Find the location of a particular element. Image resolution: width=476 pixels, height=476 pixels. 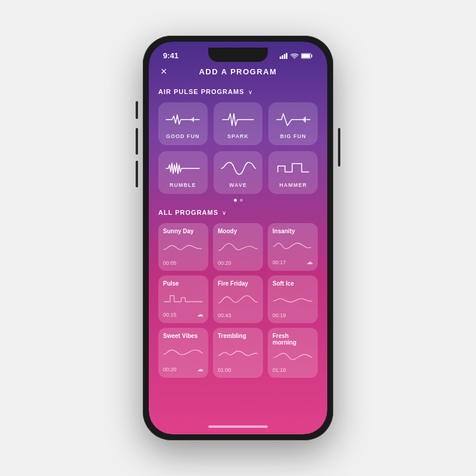

sweet-vibes-time: 00:20 is located at coordinates (170, 369).